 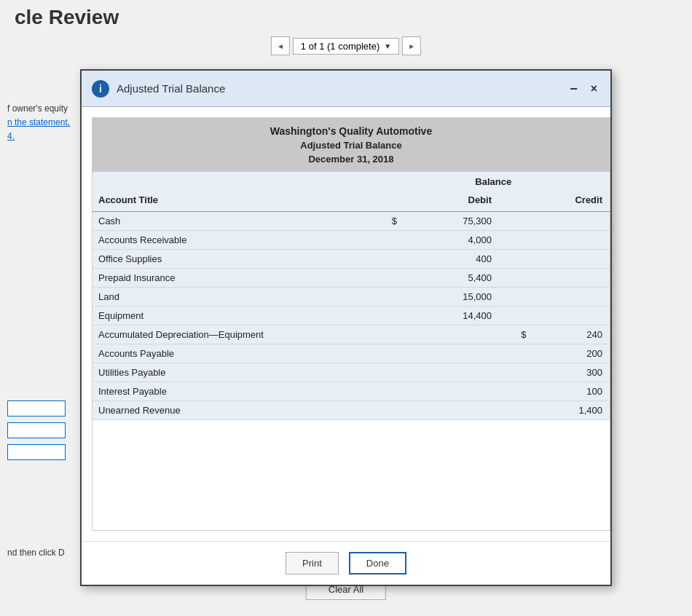 What do you see at coordinates (44, 123) in the screenshot?
I see `sidebar-text: f owner's equity n the statement, 4.` at bounding box center [44, 123].